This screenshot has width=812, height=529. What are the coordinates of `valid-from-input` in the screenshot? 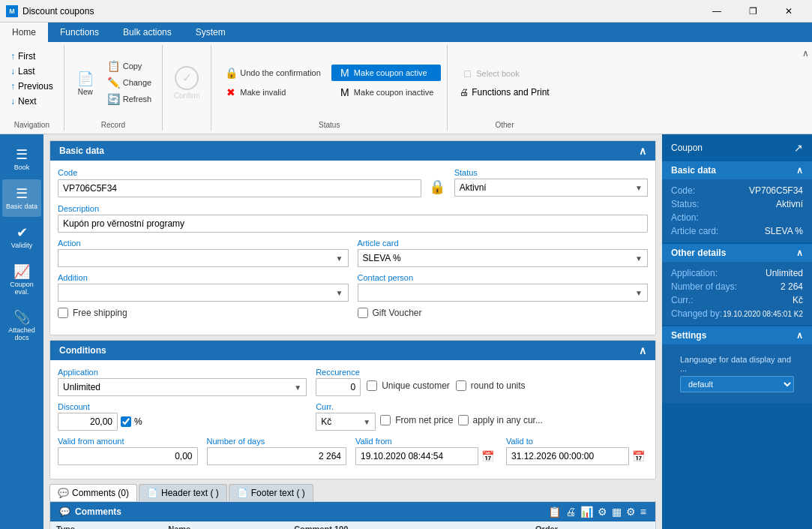 It's located at (417, 456).